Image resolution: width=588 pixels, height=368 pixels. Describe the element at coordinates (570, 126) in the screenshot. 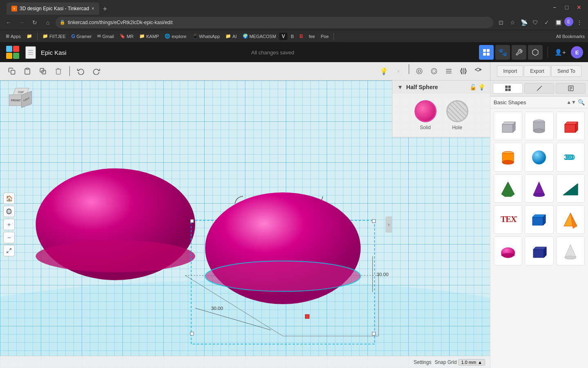

I see `shape-box-red` at that location.